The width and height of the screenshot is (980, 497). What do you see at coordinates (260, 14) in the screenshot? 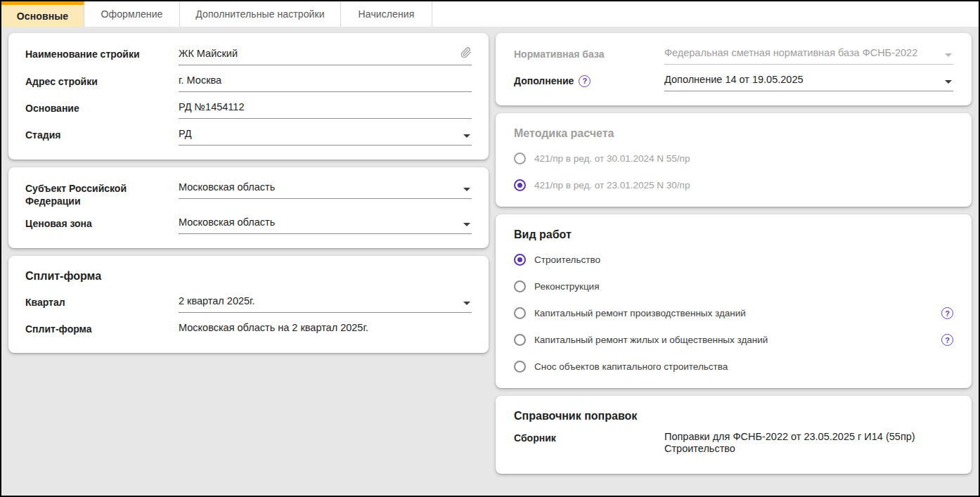
I see `tab-dopolnitelnye-nastroyki: Дополнительные настройки` at bounding box center [260, 14].